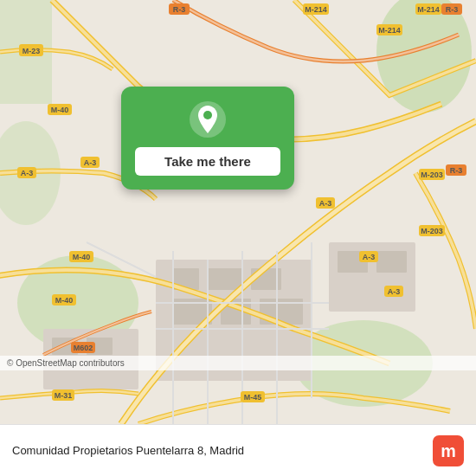 The height and width of the screenshot is (476, 476). Describe the element at coordinates (83, 348) in the screenshot. I see `svg-text: M602` at that location.